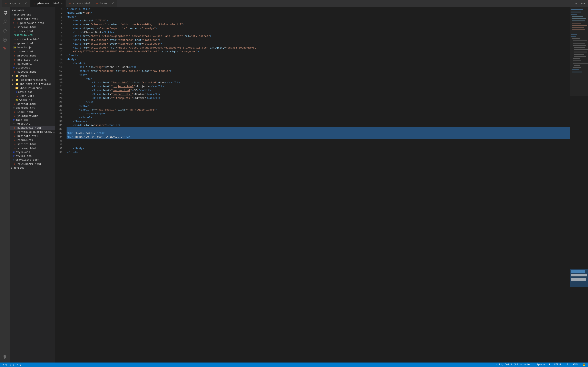 This screenshot has height=367, width=588. What do you see at coordinates (5, 13) in the screenshot?
I see `activity-item-explorer` at bounding box center [5, 13].